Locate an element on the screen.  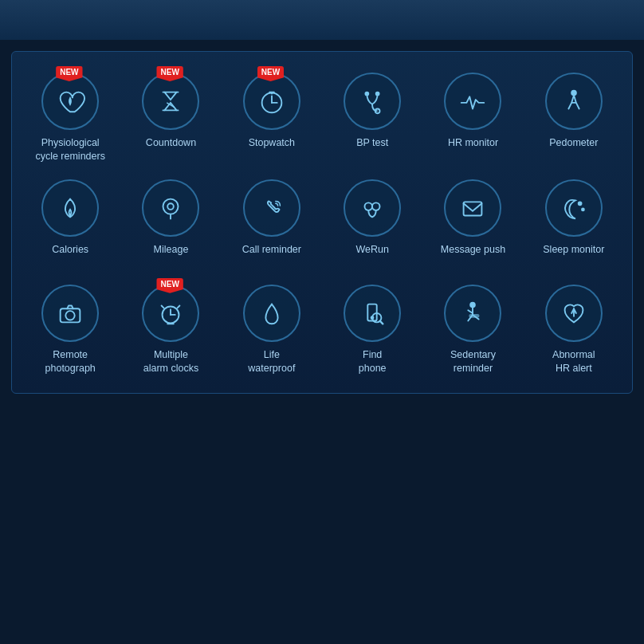
feature-item-pedometer: Pedometer is located at coordinates (574, 117).